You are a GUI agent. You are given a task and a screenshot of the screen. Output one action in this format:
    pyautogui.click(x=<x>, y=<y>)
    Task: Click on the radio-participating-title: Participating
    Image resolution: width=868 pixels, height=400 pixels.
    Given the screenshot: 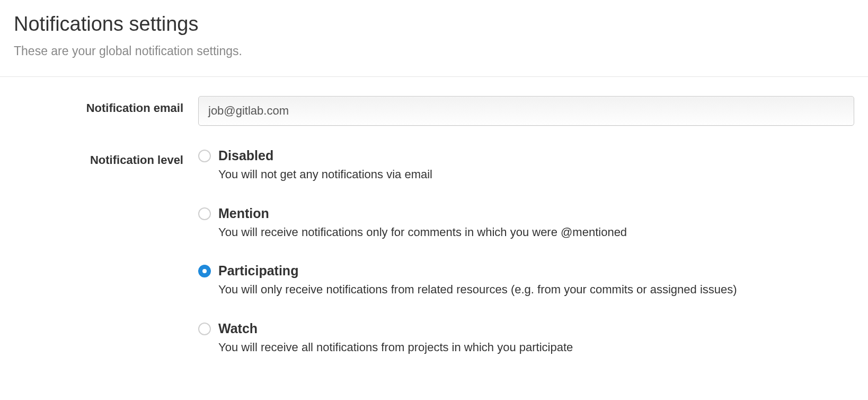 What is the action you would take?
    pyautogui.click(x=259, y=271)
    